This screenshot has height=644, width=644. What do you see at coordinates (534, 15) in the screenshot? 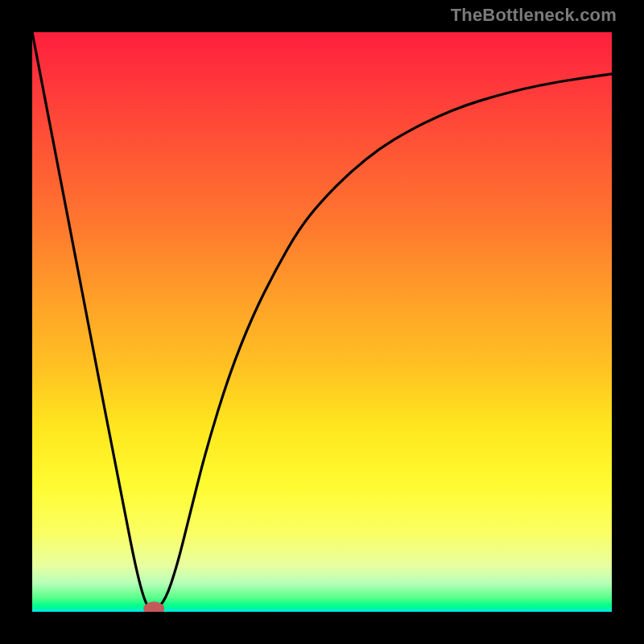
I see `watermark-label: TheBottleneck.com` at bounding box center [534, 15].